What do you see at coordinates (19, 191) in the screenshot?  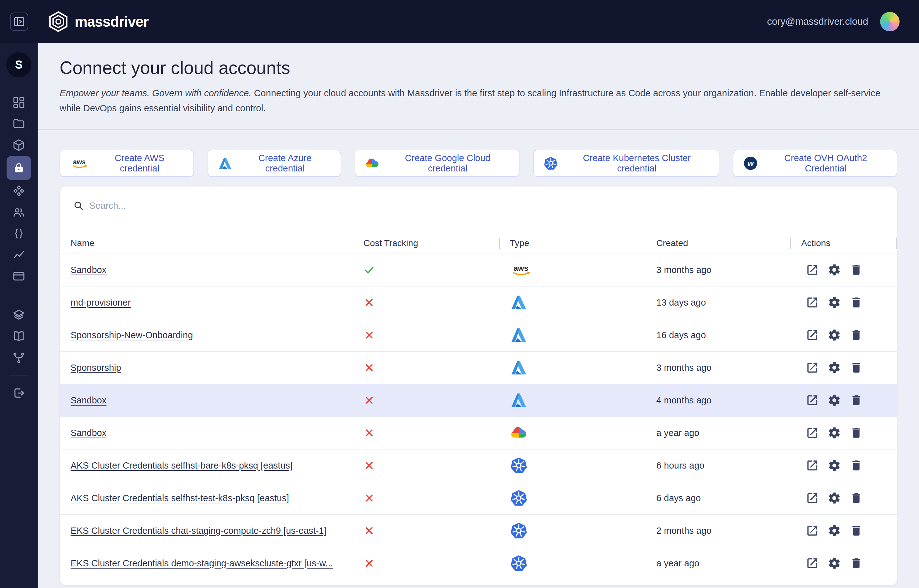 I see `sidebar-item-modules` at bounding box center [19, 191].